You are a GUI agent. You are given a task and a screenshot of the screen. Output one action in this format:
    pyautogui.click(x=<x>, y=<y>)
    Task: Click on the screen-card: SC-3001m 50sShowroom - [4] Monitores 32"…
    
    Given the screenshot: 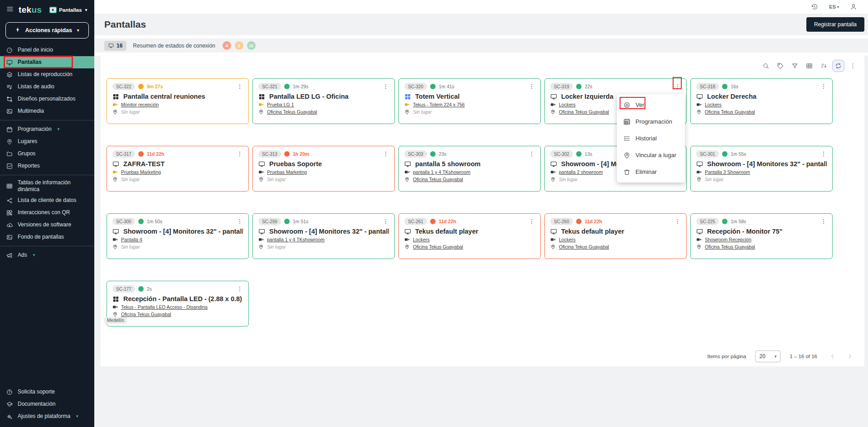 What is the action you would take?
    pyautogui.click(x=178, y=236)
    